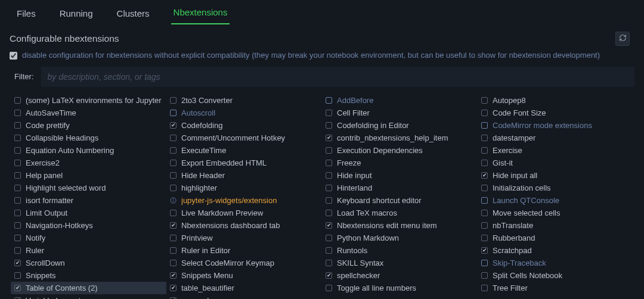 The image size is (644, 299). What do you see at coordinates (244, 263) in the screenshot?
I see `extension-row: Select CodeMirror Keymap` at bounding box center [244, 263].